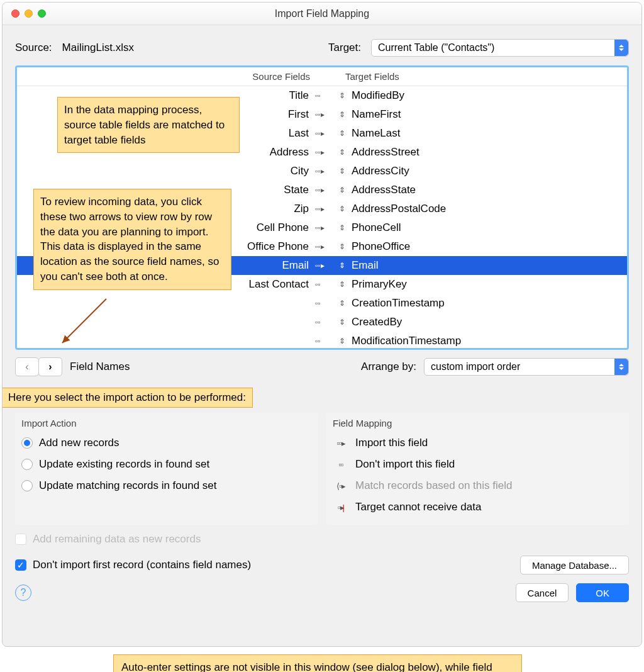 This screenshot has width=644, height=672. What do you see at coordinates (487, 96) in the screenshot?
I see `target-field: ModifiedBy` at bounding box center [487, 96].